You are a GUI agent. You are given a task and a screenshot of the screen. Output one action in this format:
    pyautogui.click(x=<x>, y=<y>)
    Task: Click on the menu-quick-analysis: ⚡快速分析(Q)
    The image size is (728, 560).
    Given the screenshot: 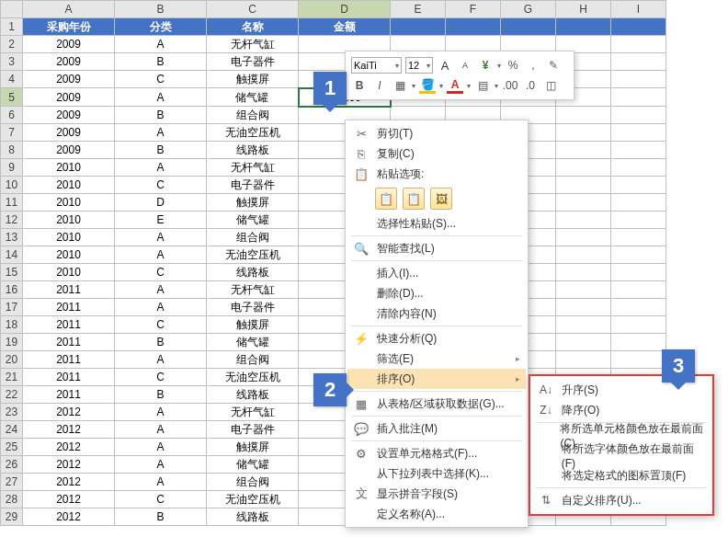 What is the action you would take?
    pyautogui.click(x=437, y=338)
    